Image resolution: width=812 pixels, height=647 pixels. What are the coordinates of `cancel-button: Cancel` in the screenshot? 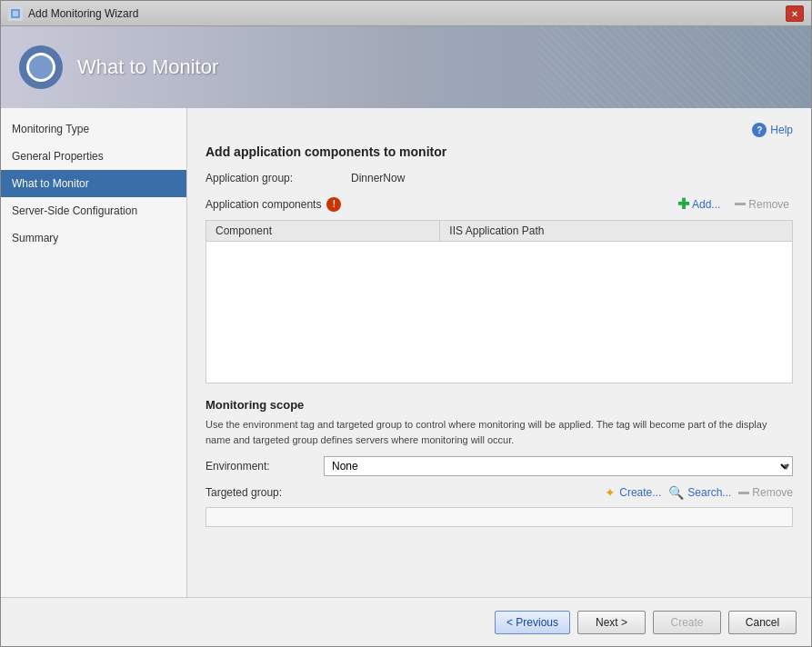 It's located at (762, 622).